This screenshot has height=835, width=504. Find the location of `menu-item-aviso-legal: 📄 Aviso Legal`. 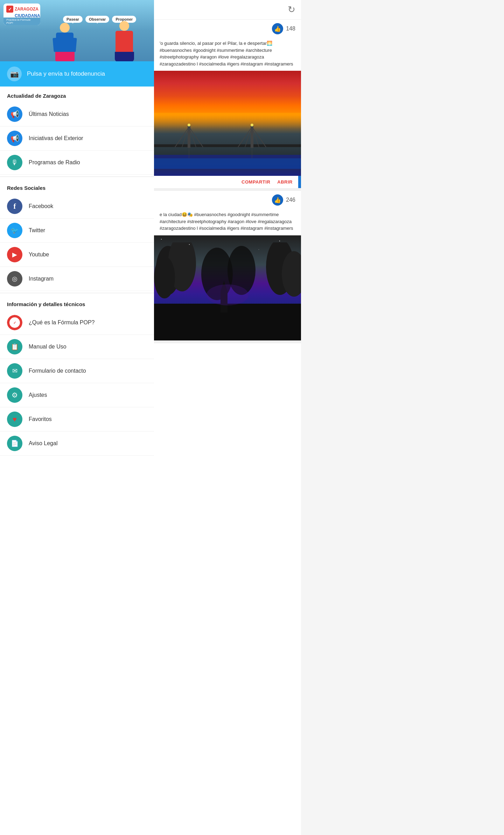

menu-item-aviso-legal: 📄 Aviso Legal is located at coordinates (77, 443).